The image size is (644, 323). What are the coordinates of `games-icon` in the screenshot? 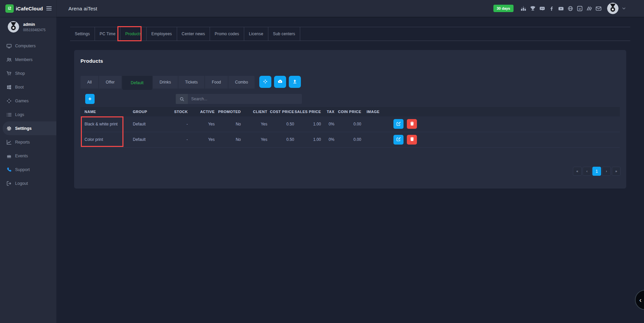 It's located at (9, 101).